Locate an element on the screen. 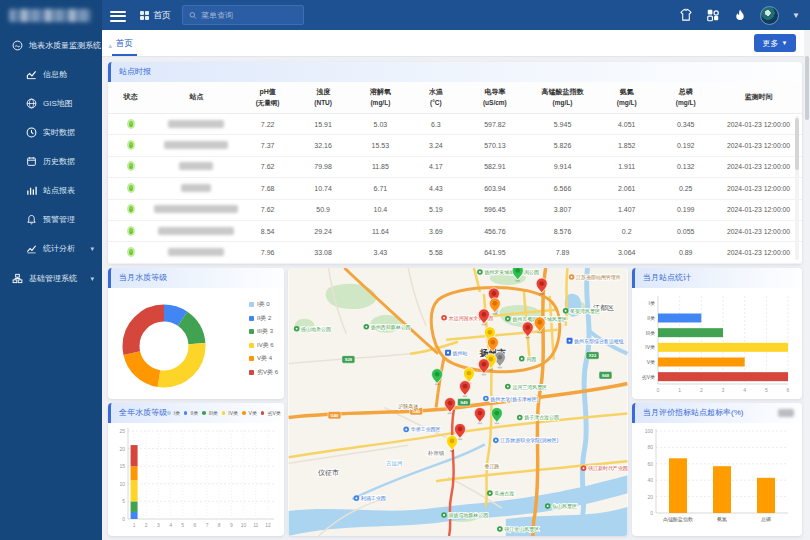 This screenshot has width=810, height=540. legend-item: III类 is located at coordinates (210, 413).